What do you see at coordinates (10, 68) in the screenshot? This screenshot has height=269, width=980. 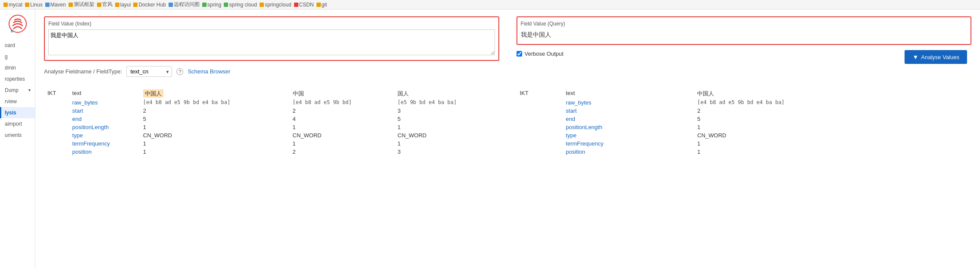 I see `sidebar-item-label: dmin` at bounding box center [10, 68].